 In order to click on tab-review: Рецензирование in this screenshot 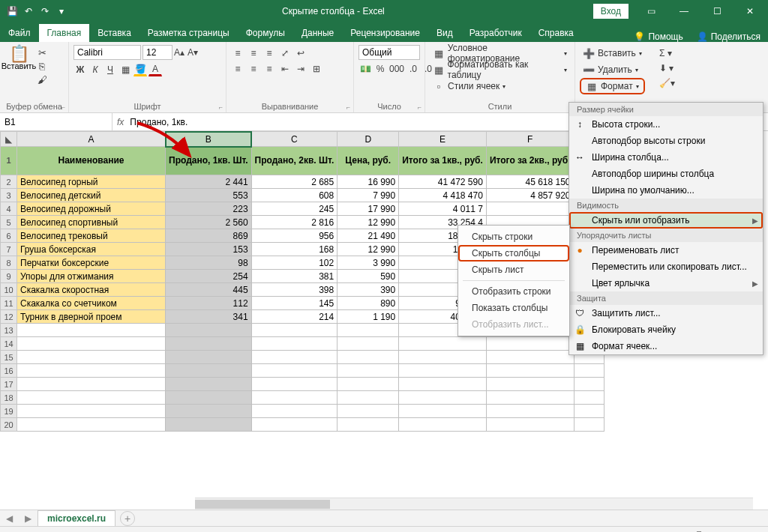, I will do `click(386, 33)`.